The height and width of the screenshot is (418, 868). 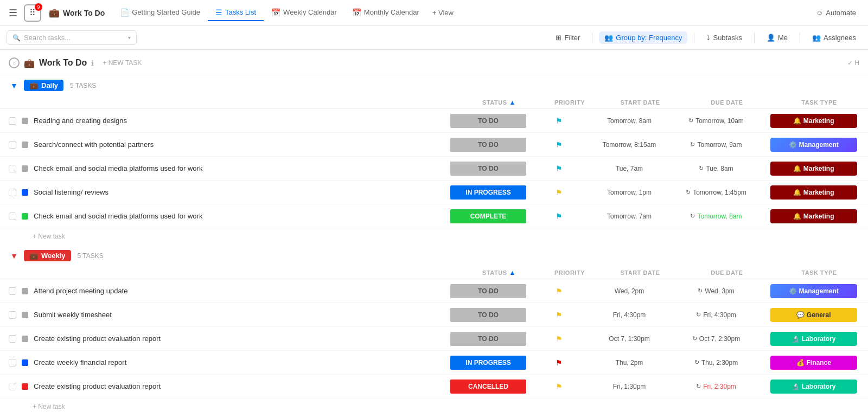 I want to click on task-type-cell-0-2: 🔔 Marketing, so click(x=814, y=169).